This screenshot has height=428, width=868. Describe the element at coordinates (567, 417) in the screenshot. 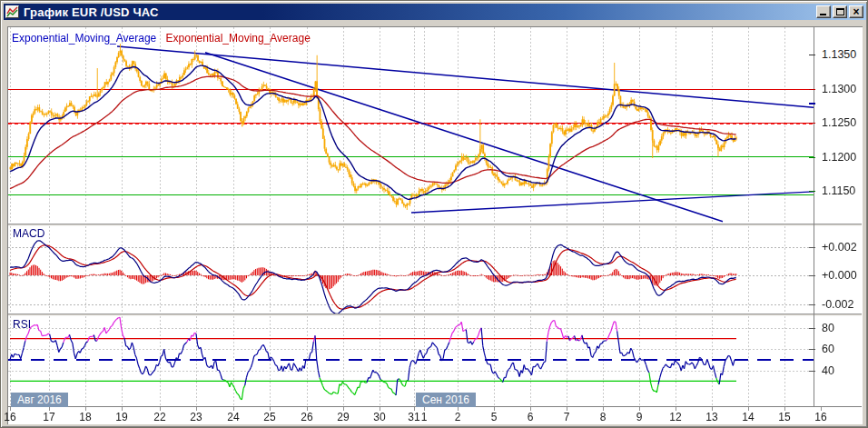

I see `date-label: 7` at that location.